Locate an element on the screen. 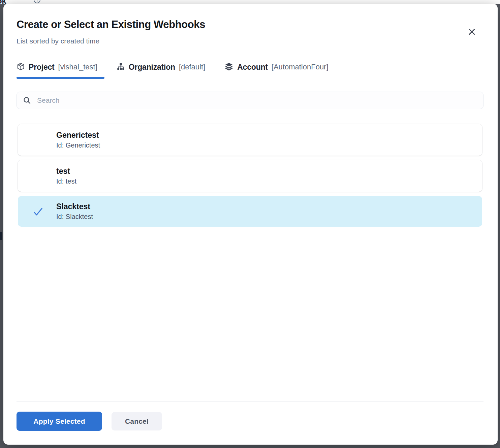 This screenshot has width=500, height=448. tab-label: Account is located at coordinates (253, 67).